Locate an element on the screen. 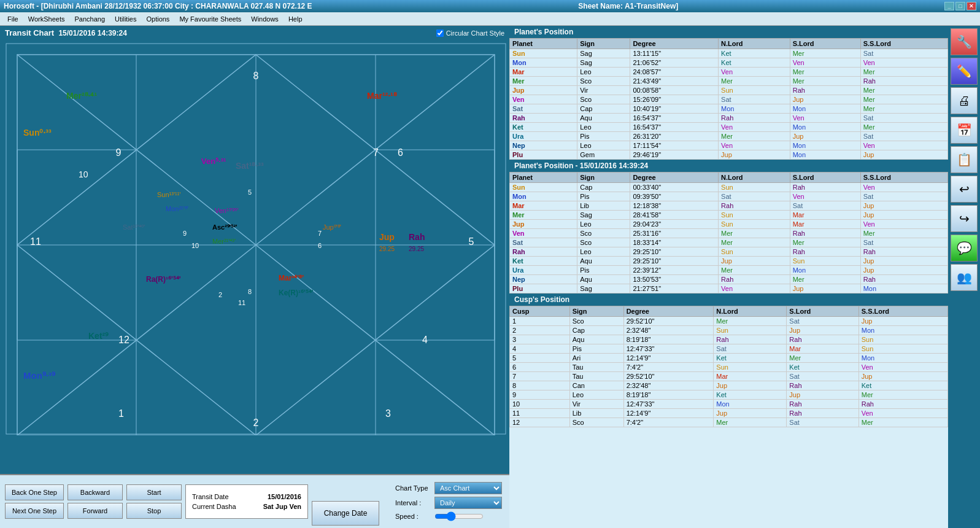  svg-text: Mar²⁴'⁸' is located at coordinates (291, 278).